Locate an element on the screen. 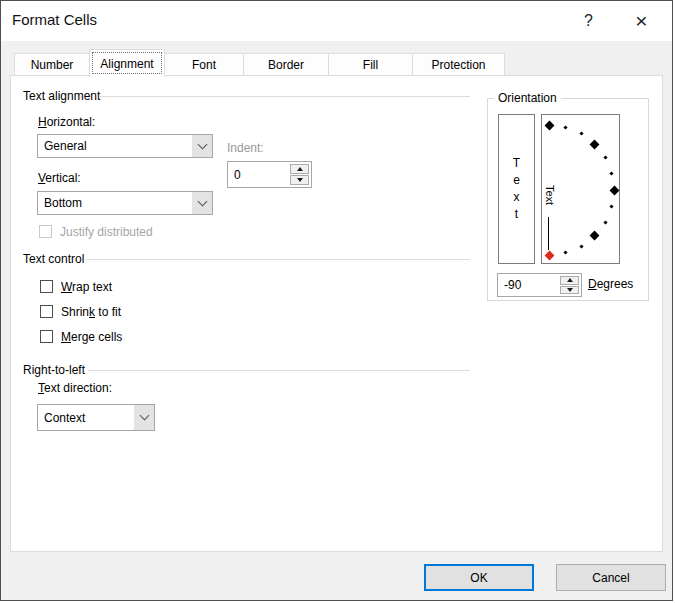 The height and width of the screenshot is (603, 675). justify-distributed-label: Justify distributed is located at coordinates (106, 232).